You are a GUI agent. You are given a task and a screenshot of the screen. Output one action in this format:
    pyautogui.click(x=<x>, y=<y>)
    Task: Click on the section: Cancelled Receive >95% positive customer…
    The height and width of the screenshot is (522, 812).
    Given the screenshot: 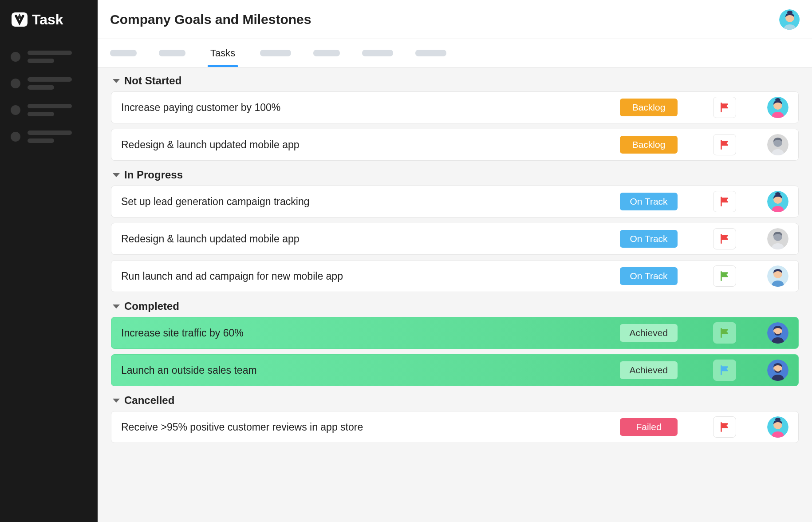 What is the action you would take?
    pyautogui.click(x=455, y=419)
    